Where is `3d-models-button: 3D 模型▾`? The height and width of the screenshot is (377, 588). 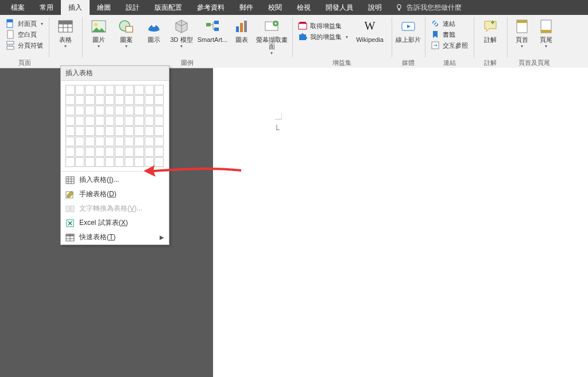 3d-models-button: 3D 模型▾ is located at coordinates (181, 33).